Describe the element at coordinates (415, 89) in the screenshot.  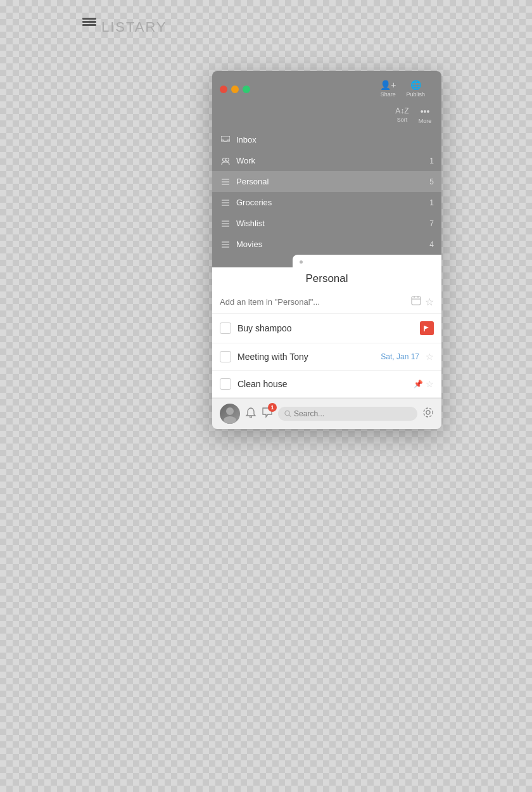
I see `publish-button: 🌐 Publish` at that location.